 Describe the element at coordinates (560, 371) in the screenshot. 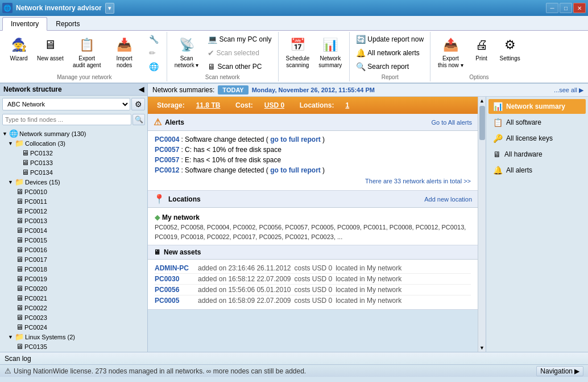

I see `navigation-button: Navigation ▶` at that location.